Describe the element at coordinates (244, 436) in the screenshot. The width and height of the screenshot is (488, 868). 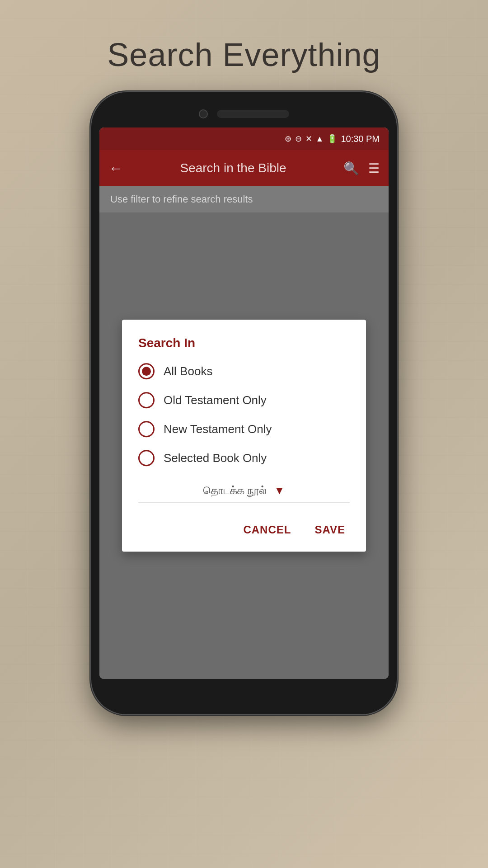
I see `search-in-dialog: Search In All Books Old Testament Only N…` at that location.